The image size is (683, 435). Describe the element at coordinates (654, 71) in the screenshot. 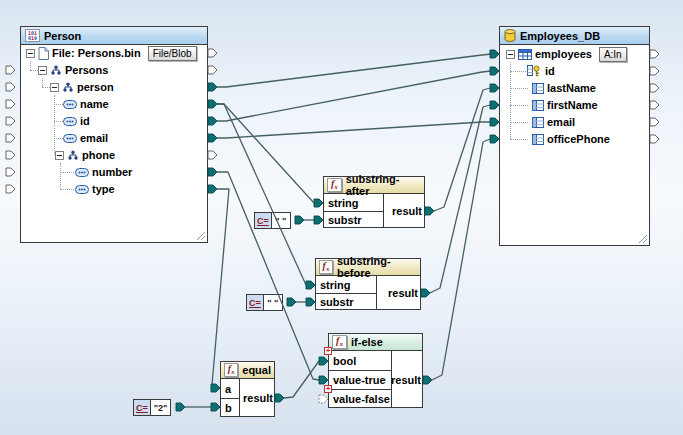

I see `output-connector-db-id` at that location.